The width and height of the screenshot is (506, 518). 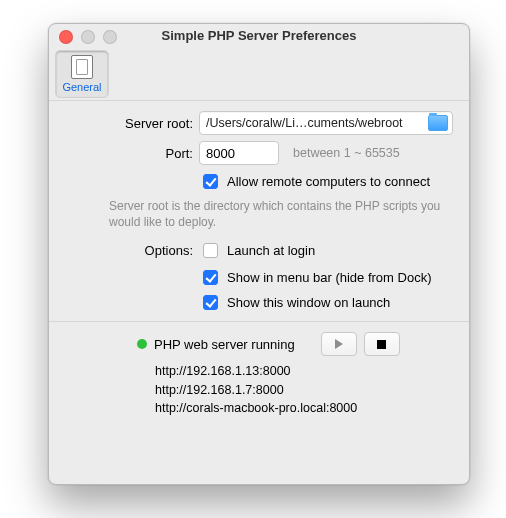 I want to click on server-url: http://192.168.1.7:8000, so click(x=304, y=390).